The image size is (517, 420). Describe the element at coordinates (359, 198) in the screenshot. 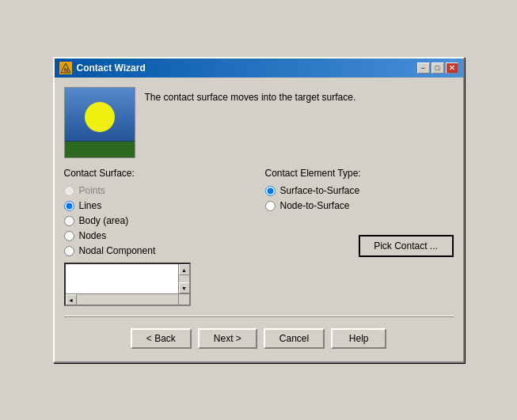

I see `contact-element-type-options: Surface-to-Surface Node-to-Surface` at that location.